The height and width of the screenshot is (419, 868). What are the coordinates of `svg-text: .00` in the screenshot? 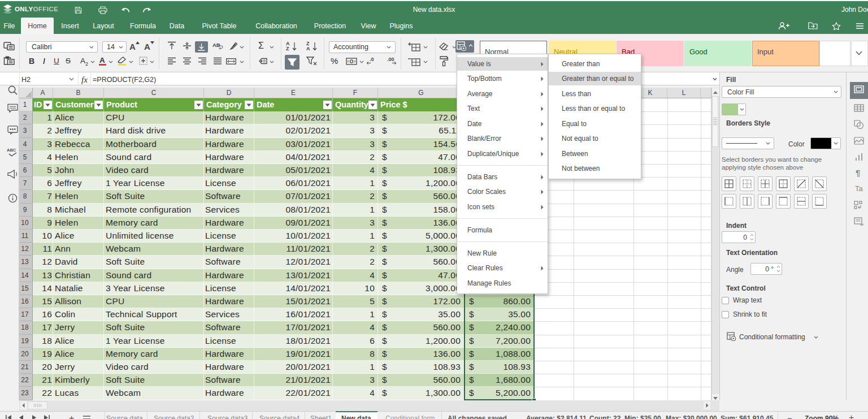 It's located at (391, 59).